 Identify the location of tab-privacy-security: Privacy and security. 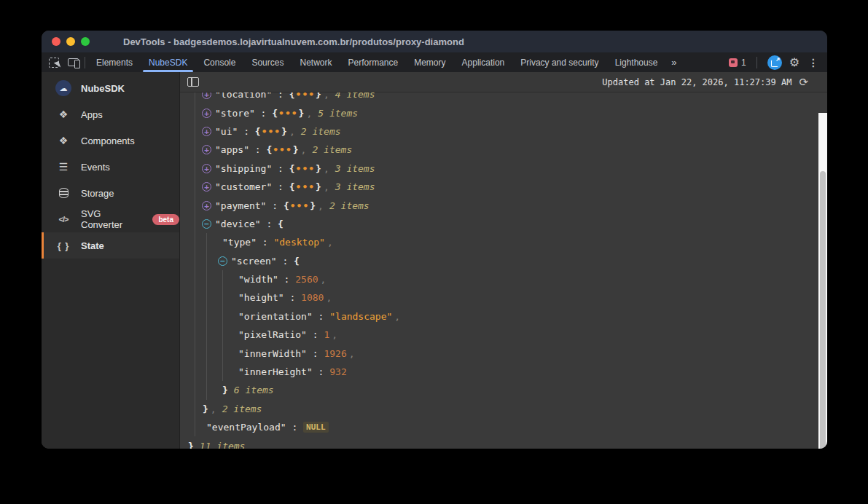
(560, 63).